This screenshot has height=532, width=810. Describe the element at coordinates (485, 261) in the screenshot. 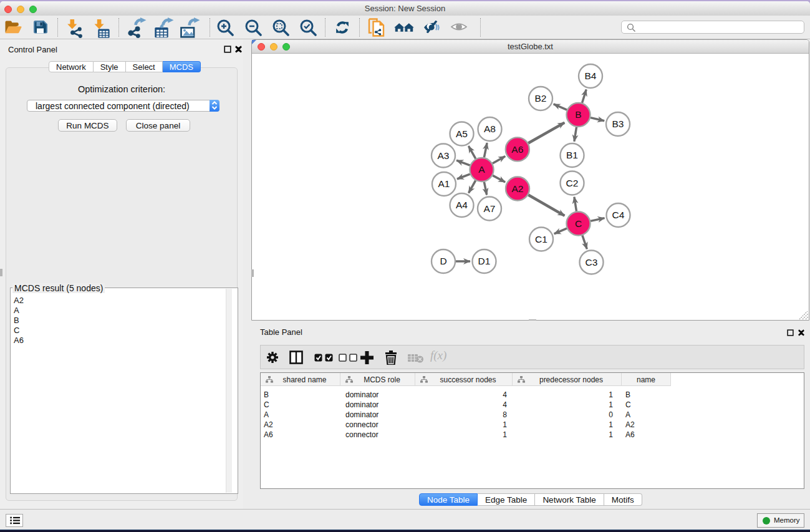

I see `svg-text: D1` at that location.